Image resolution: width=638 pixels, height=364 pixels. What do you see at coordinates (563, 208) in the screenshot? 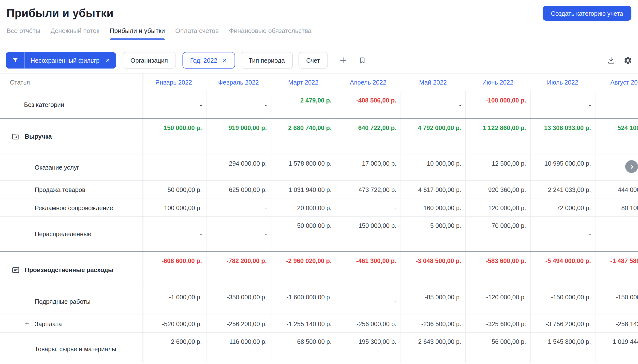
I see `value-cell: 72 000,00 р.` at bounding box center [563, 208].